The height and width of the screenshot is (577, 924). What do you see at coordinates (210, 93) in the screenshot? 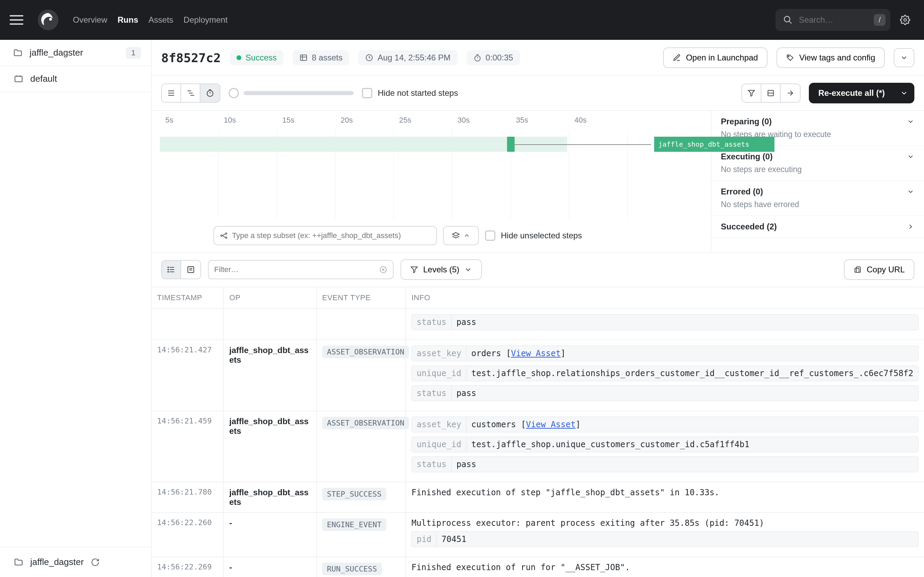
I see `gantt-mode-timed` at bounding box center [210, 93].